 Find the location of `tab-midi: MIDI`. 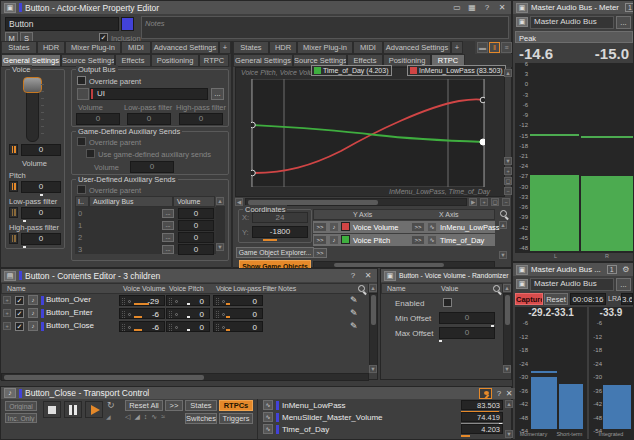

tab-midi: MIDI is located at coordinates (368, 48).